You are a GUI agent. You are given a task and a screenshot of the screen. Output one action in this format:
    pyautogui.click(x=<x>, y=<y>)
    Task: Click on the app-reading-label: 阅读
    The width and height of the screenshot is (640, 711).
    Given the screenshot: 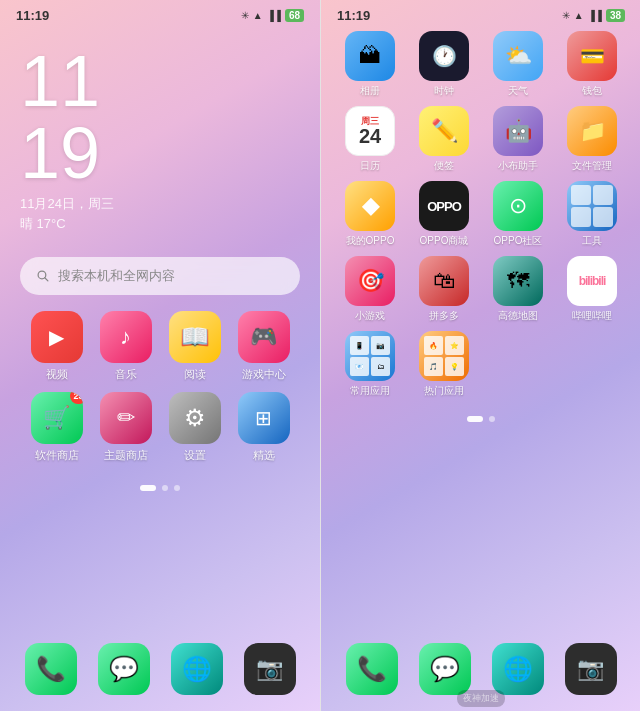 What is the action you would take?
    pyautogui.click(x=195, y=374)
    